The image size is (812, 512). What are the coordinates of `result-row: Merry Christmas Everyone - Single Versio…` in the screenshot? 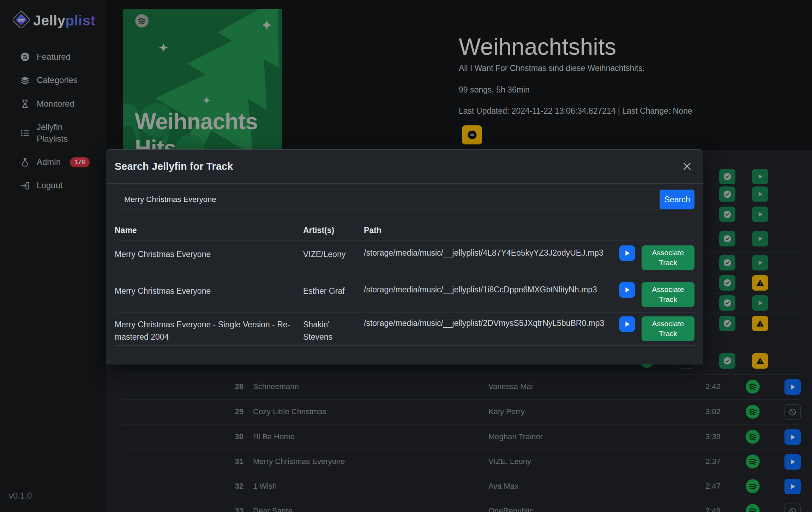 It's located at (404, 329).